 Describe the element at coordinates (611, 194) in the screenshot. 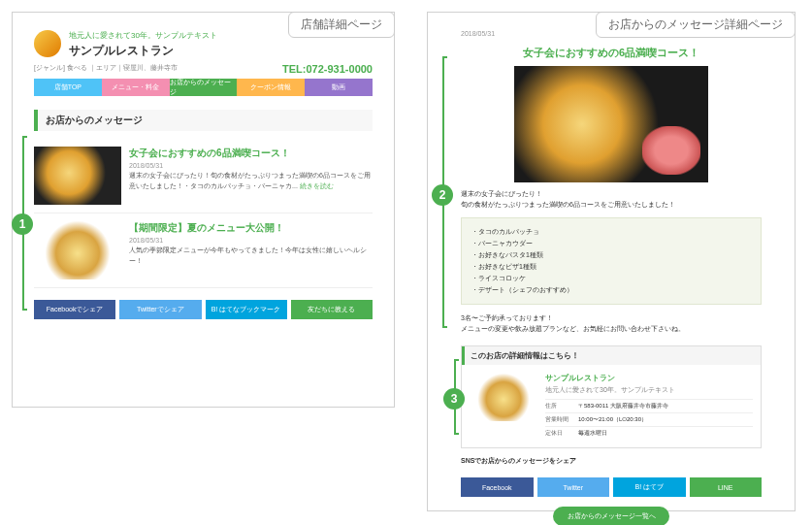

I see `article-body-line: 週末の女子会にぴったり！` at that location.